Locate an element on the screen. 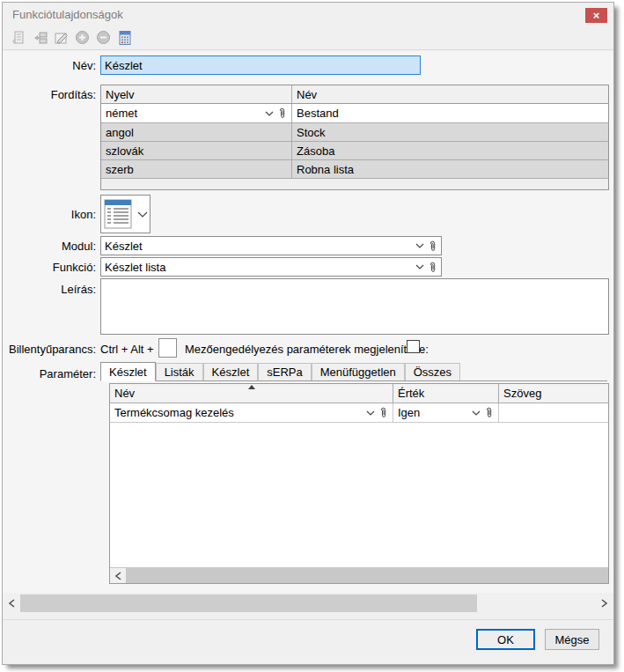 The height and width of the screenshot is (672, 624). ok-button: OK is located at coordinates (505, 639).